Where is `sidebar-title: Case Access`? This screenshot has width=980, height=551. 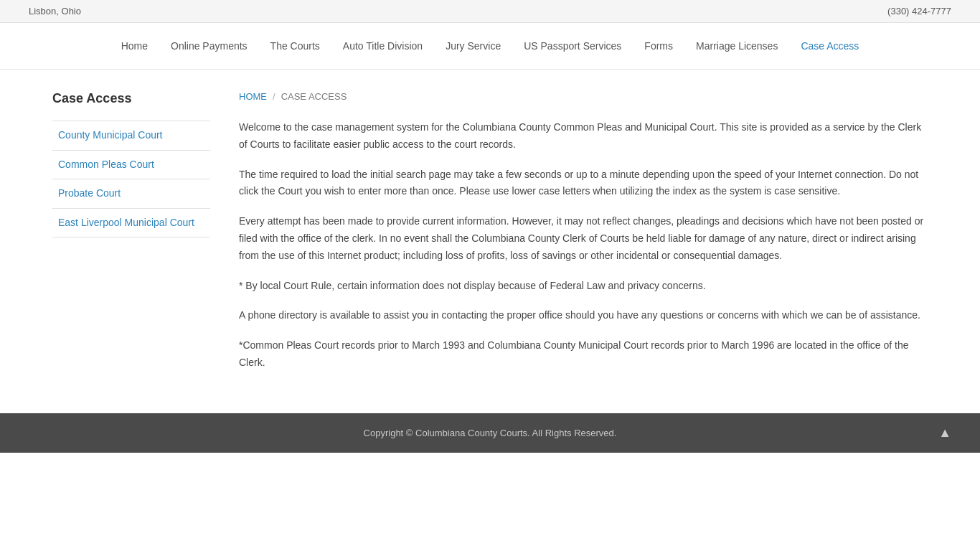
sidebar-title: Case Access is located at coordinates (131, 99).